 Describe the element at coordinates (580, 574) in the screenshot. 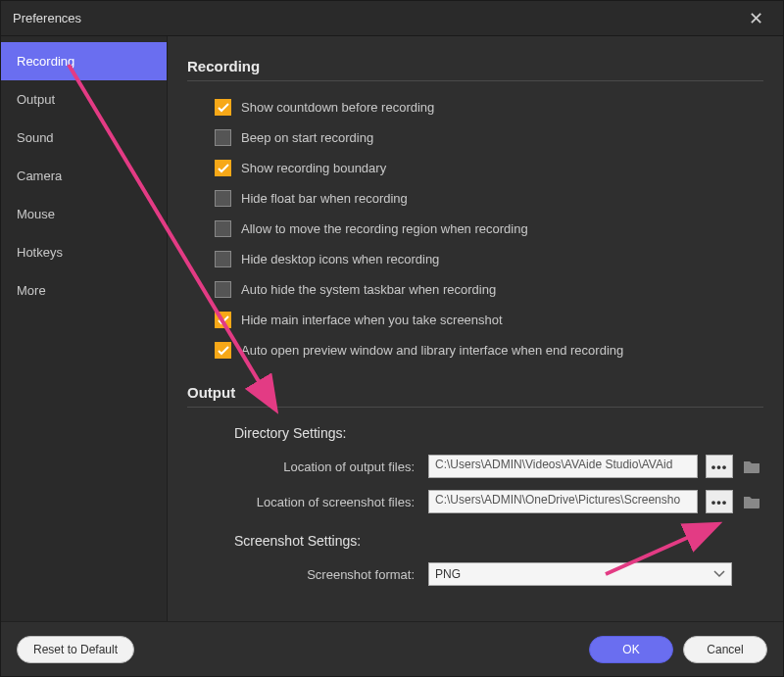

I see `screenshot-format-select: PNG` at that location.